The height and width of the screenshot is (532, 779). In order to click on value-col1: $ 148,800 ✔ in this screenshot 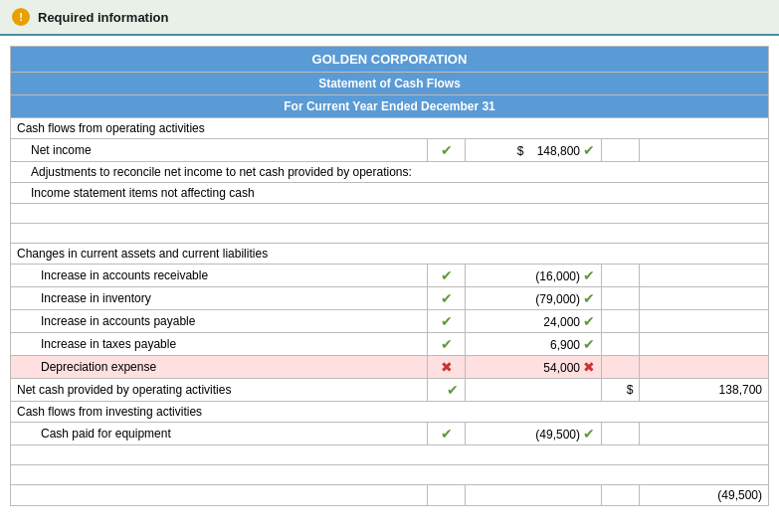, I will do `click(533, 151)`.